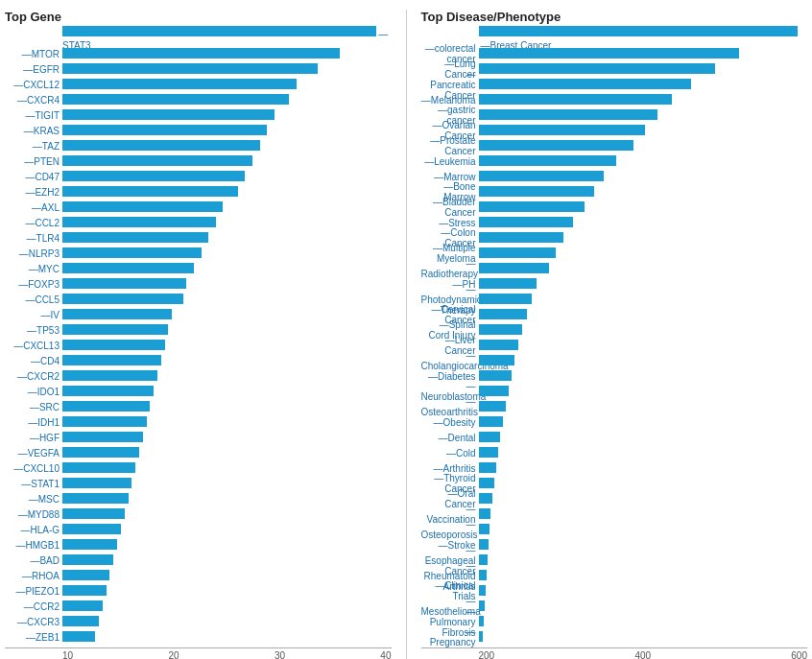  Describe the element at coordinates (614, 453) in the screenshot. I see `bar-row: —Cold` at that location.